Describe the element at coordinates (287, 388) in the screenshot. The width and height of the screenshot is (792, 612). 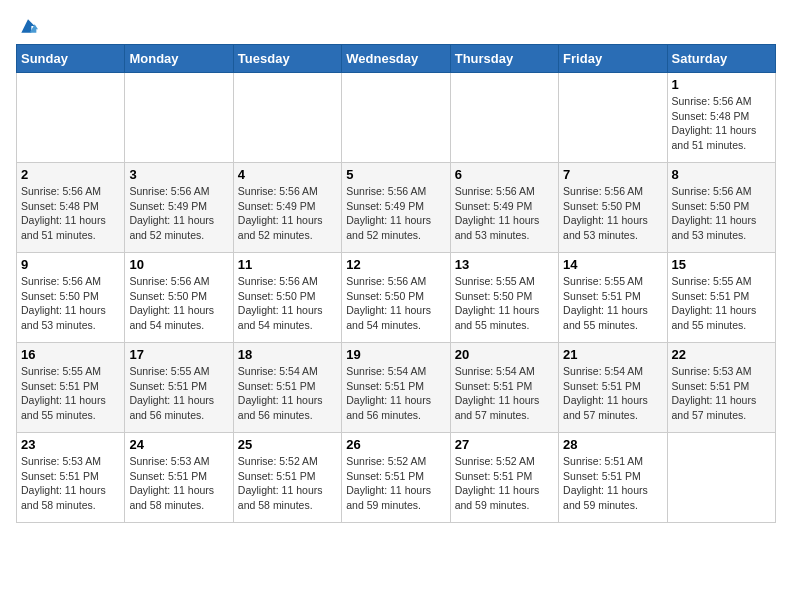
I see `calendar-cell: 18Sunrise: 5:54 AMSunset: 5:51 PMDayligh…` at that location.